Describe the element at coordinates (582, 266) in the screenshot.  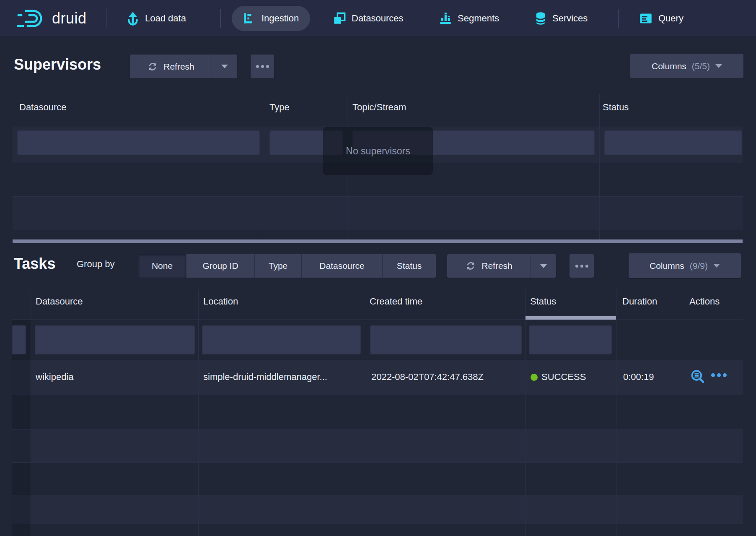
I see `tasks-more-button` at that location.